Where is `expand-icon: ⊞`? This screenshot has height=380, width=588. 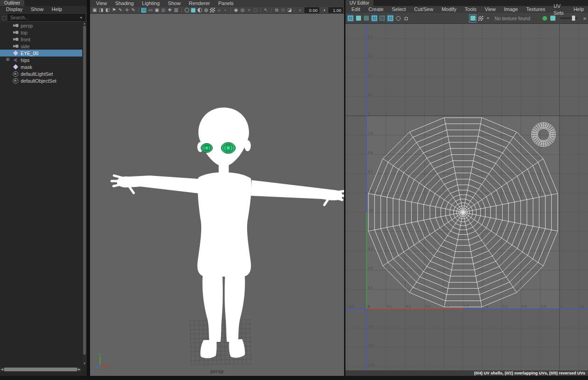
expand-icon: ⊞ is located at coordinates (8, 59).